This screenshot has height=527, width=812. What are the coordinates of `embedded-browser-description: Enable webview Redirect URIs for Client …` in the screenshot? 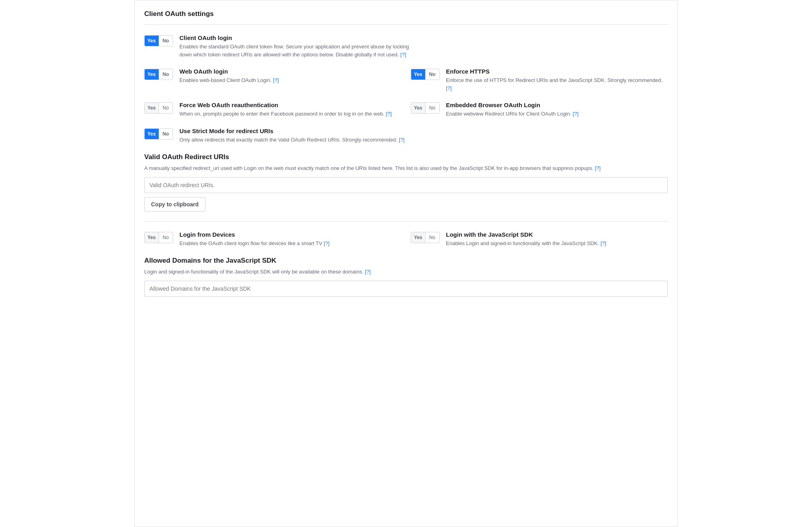 It's located at (557, 114).